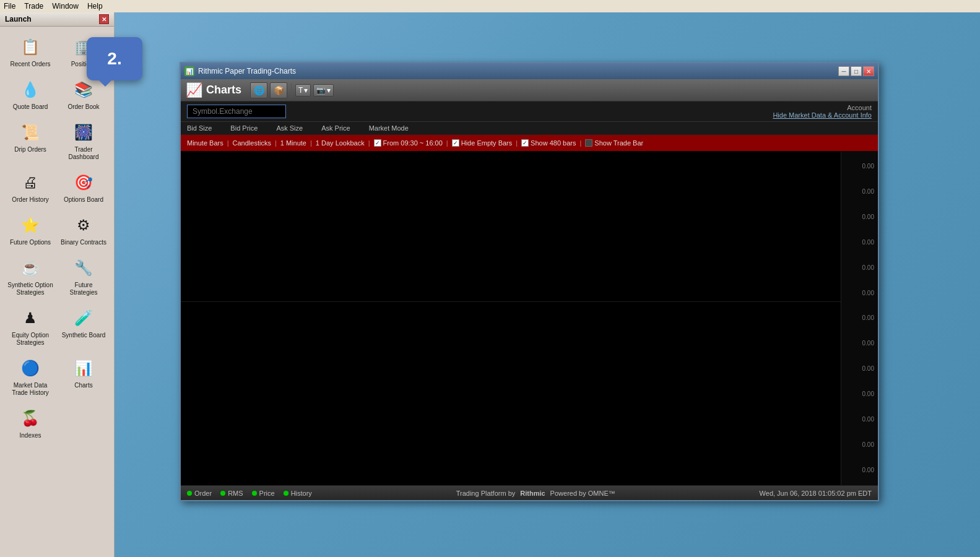 The image size is (980, 557). Describe the element at coordinates (822, 115) in the screenshot. I see `hide-market-data-link: Hide Market Data & Account Info` at that location.